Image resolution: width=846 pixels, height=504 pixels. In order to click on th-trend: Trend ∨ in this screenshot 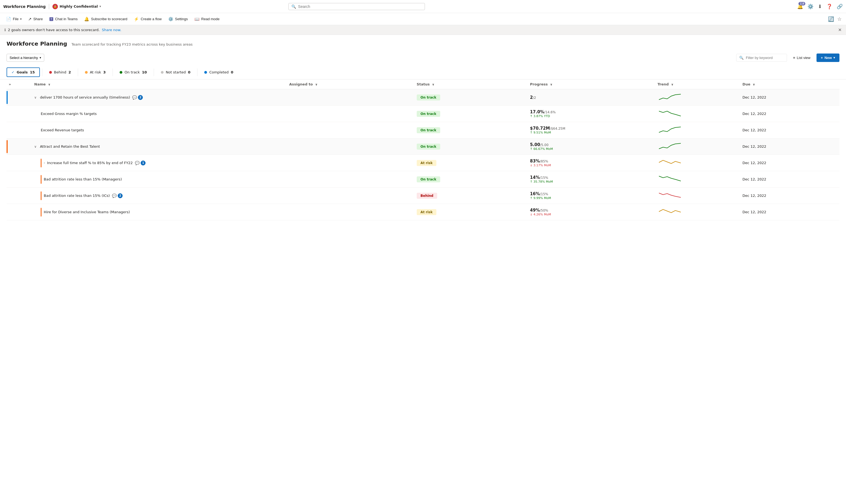, I will do `click(698, 84)`.